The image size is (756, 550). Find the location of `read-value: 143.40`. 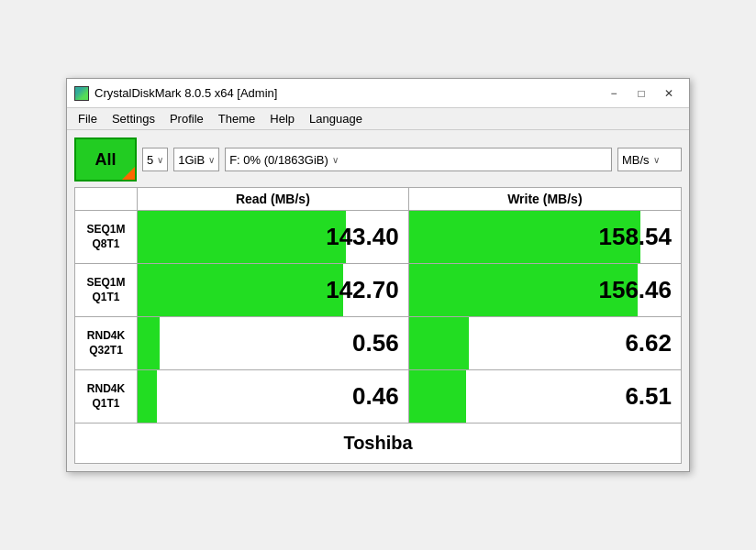

read-value: 143.40 is located at coordinates (362, 236).